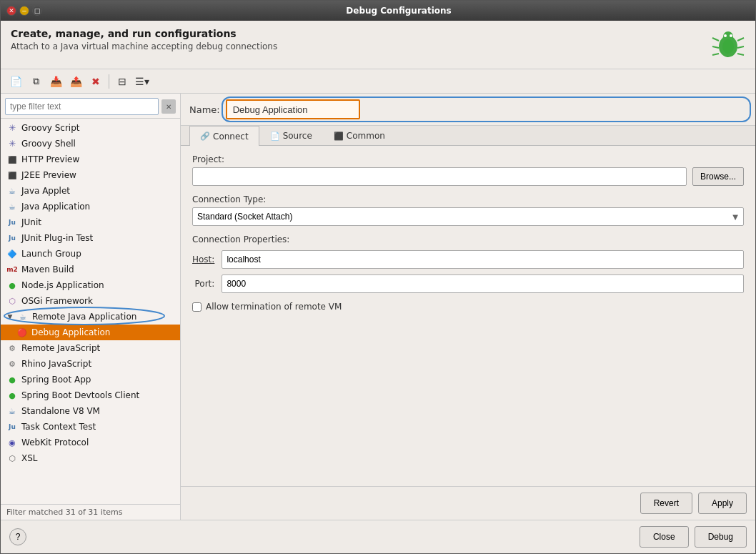  I want to click on sidebar-item-label: Remote Java Application, so click(84, 317).